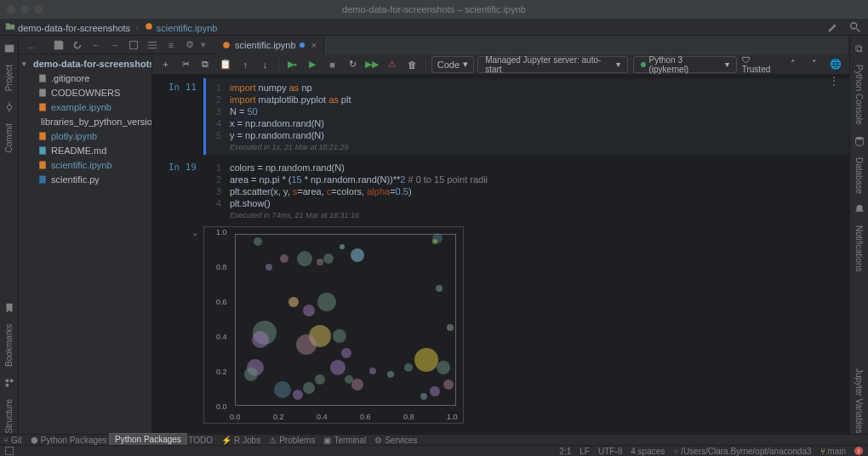 The height and width of the screenshot is (456, 868). Describe the element at coordinates (134, 45) in the screenshot. I see `expand-icon` at that location.